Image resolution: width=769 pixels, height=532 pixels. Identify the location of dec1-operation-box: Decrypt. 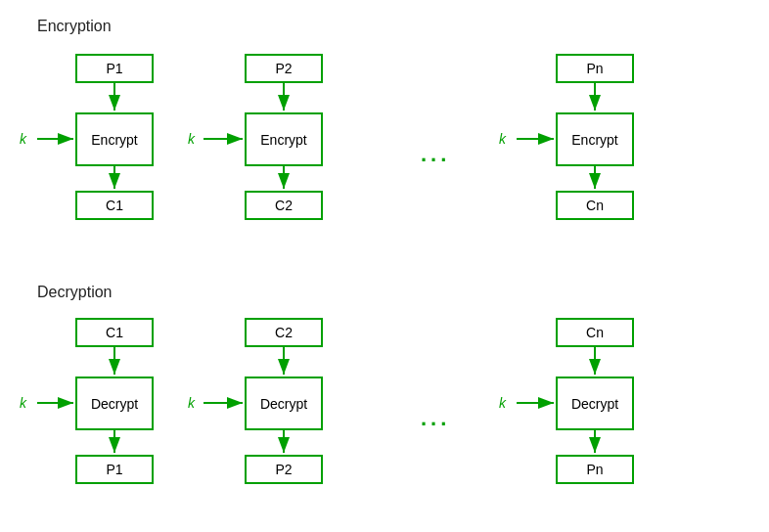
(114, 403).